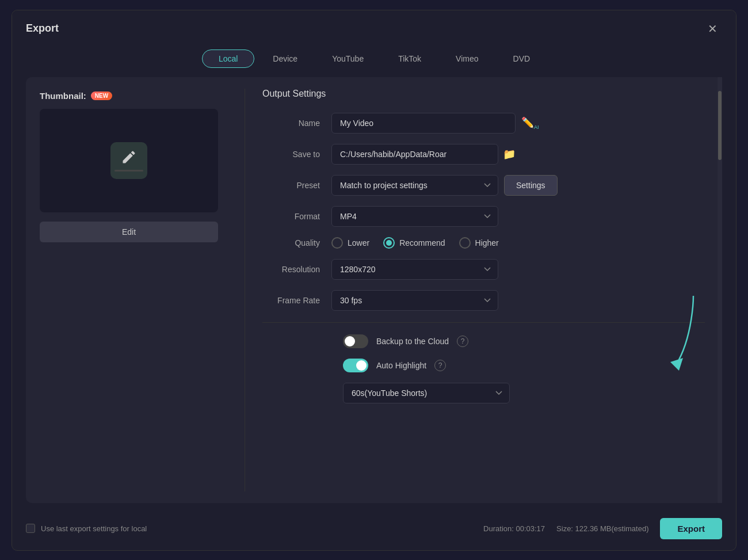  What do you see at coordinates (350, 243) in the screenshot?
I see `quality-lower-option: Lower` at bounding box center [350, 243].